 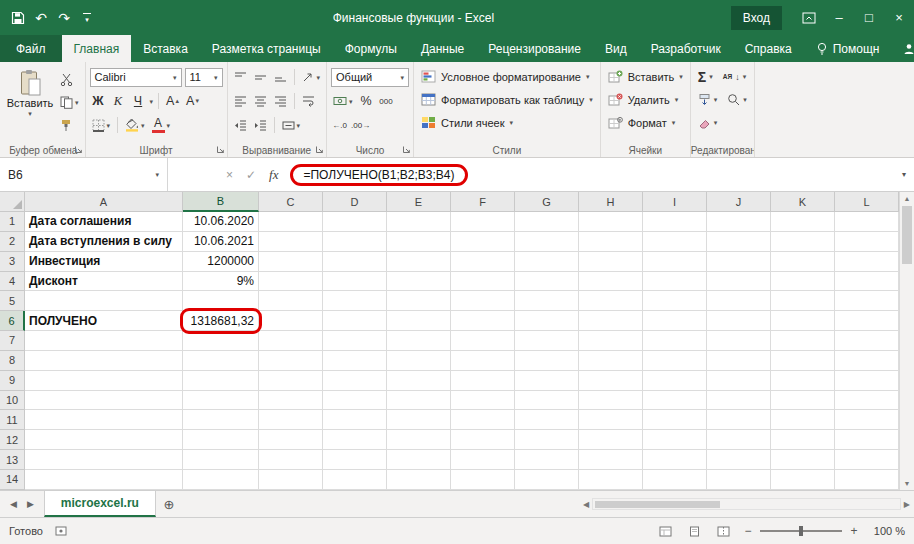 I want to click on name-box: B6 ▾, so click(x=84, y=174).